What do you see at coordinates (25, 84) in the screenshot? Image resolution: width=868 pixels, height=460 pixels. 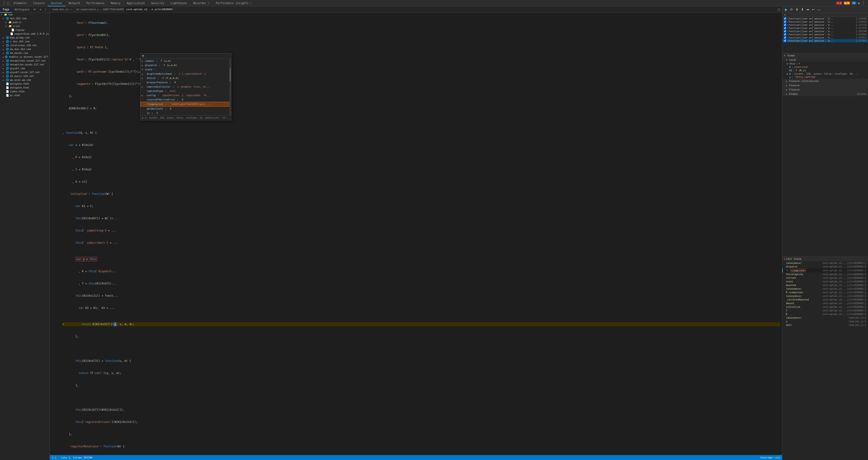 I see `tree-item-delegate1: ▶ 📄 delegate.html` at bounding box center [25, 84].